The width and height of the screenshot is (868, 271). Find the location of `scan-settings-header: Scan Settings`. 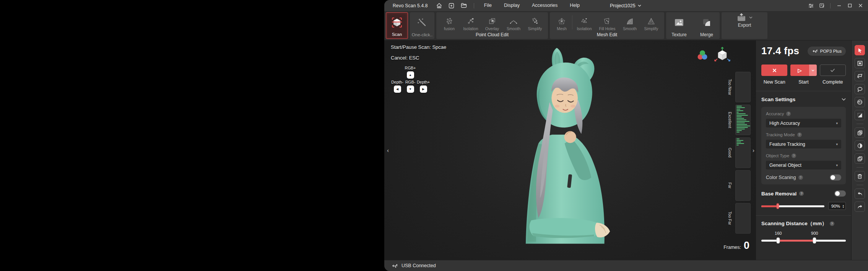

scan-settings-header: Scan Settings is located at coordinates (804, 99).